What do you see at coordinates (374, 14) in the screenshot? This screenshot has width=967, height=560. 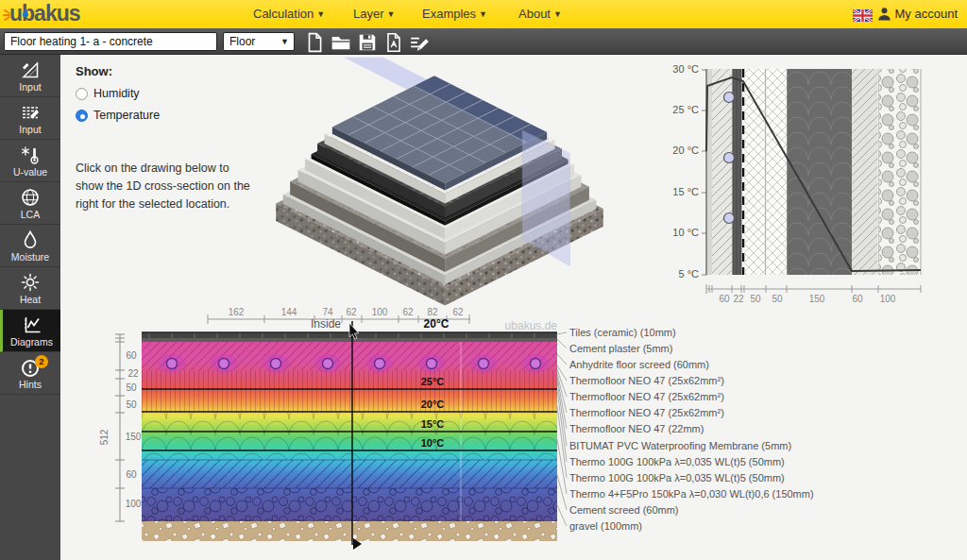 I see `menu-layer: Layer▼` at bounding box center [374, 14].